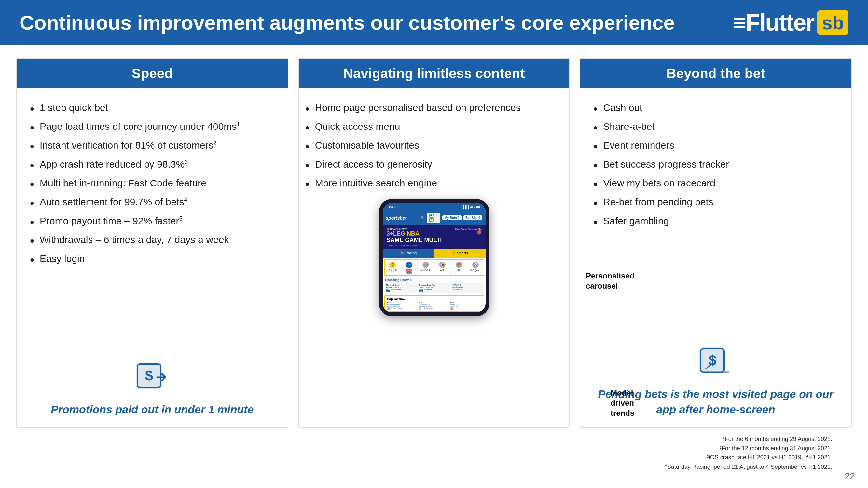  What do you see at coordinates (152, 259) in the screenshot?
I see `speed-bullet-9: Easy login` at bounding box center [152, 259].